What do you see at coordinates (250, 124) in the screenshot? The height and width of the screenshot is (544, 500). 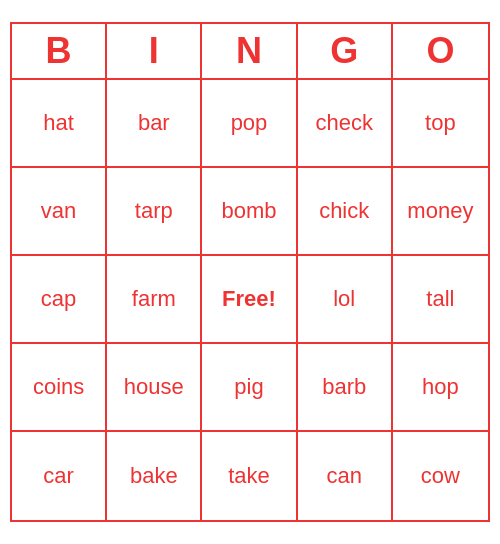 I see `bingo-cell: pop` at bounding box center [250, 124].